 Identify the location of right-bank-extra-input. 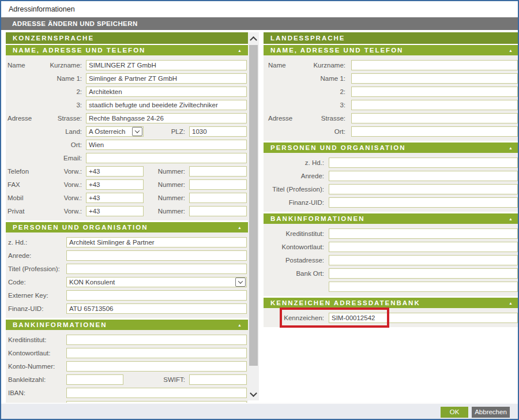
(423, 287).